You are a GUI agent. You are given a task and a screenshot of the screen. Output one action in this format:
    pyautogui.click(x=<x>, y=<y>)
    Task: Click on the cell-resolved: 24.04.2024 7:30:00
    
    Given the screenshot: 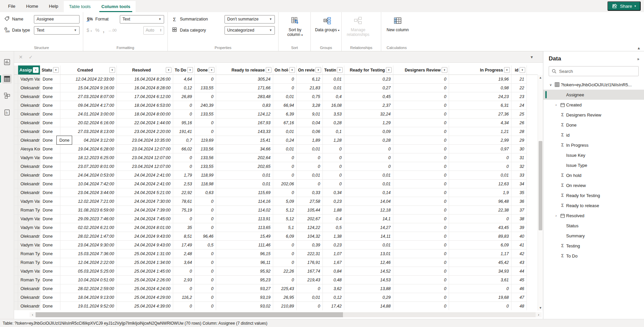 What is the action you would take?
    pyautogui.click(x=145, y=201)
    